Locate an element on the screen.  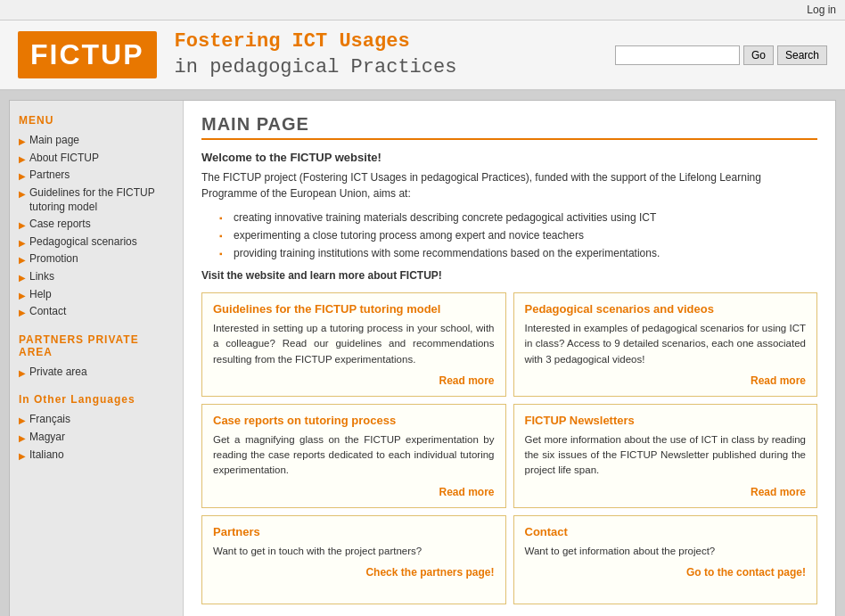
sidebar-item-label: Case reports is located at coordinates (61, 225).